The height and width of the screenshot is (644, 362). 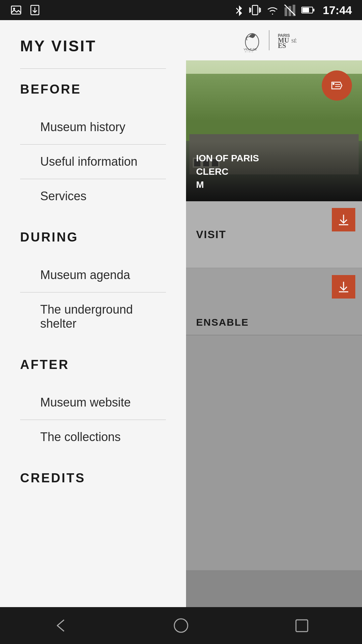 What do you see at coordinates (274, 131) in the screenshot?
I see `museum-image-area: ION OF PARIS CLERC M` at bounding box center [274, 131].